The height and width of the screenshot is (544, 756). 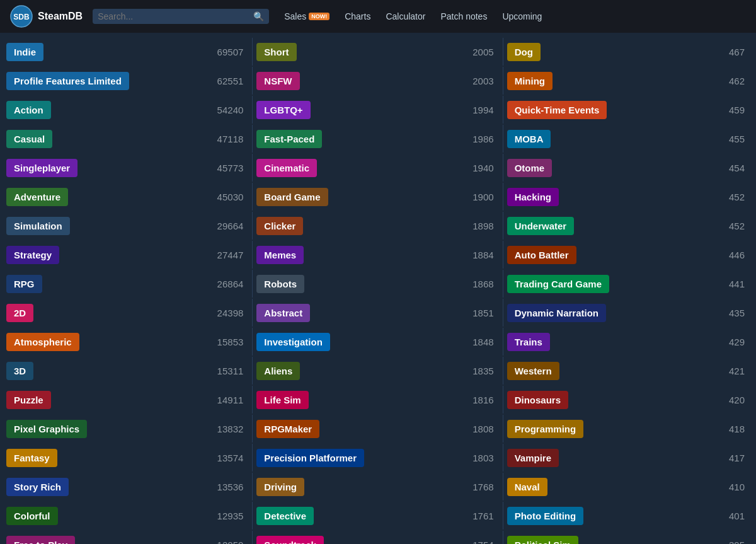 I want to click on tag-badge: Clicker, so click(x=280, y=226).